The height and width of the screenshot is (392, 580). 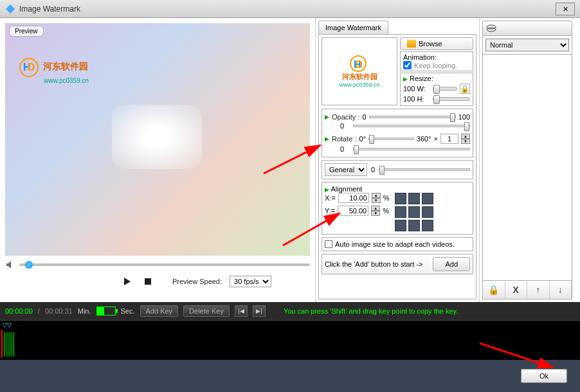 What do you see at coordinates (412, 44) in the screenshot?
I see `folder-icon` at bounding box center [412, 44].